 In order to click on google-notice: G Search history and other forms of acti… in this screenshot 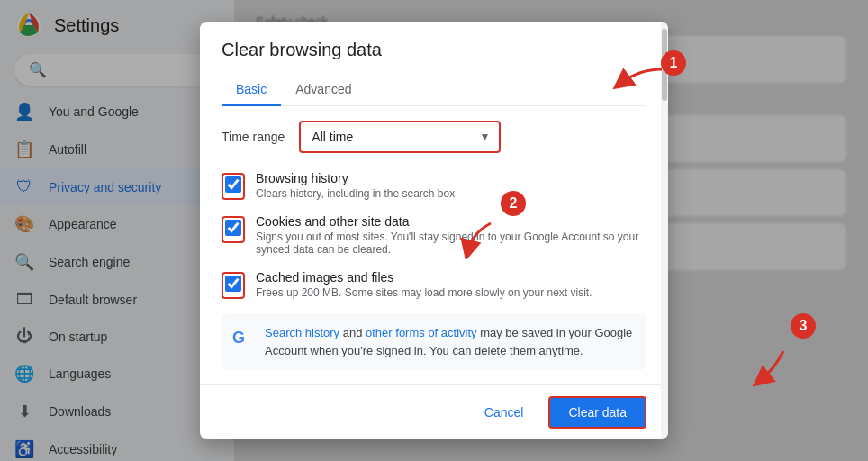, I will do `click(434, 342)`.